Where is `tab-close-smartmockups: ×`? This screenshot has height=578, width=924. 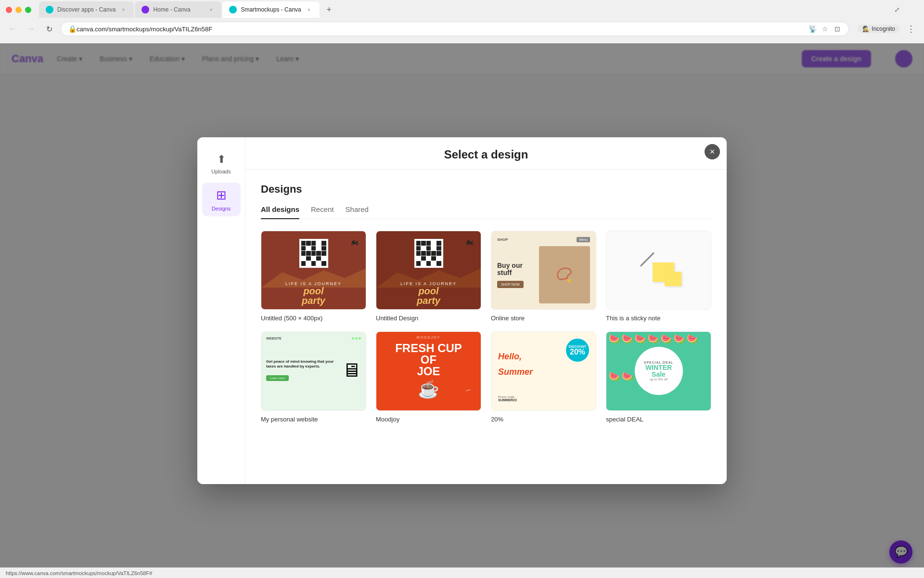
tab-close-smartmockups: × is located at coordinates (309, 10).